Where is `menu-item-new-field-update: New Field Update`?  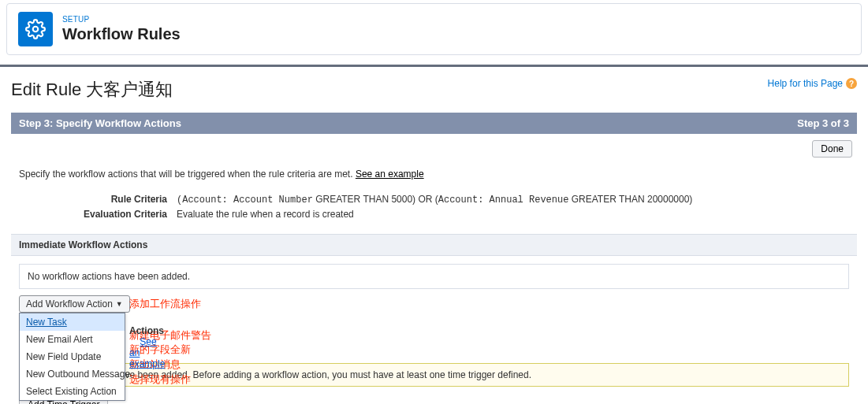
menu-item-new-field-update: New Field Update is located at coordinates (73, 357).